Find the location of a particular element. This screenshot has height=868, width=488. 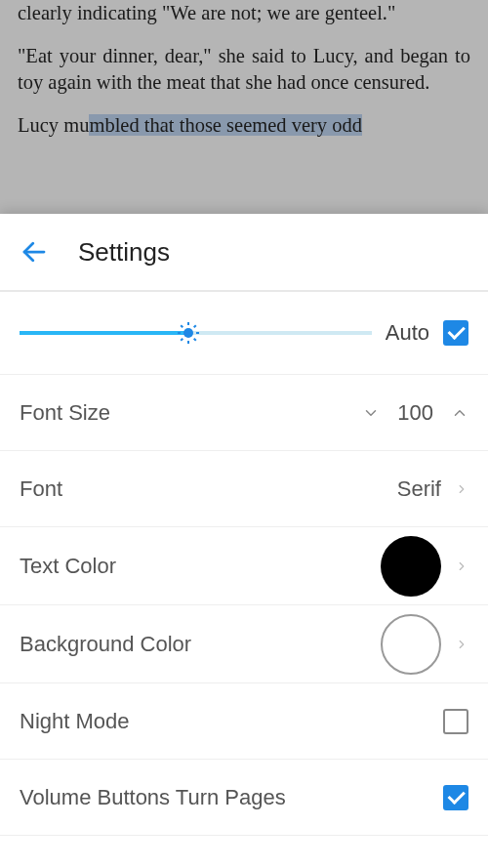

reader-paragraph: Lucy mumbled that those seemed very odd is located at coordinates (244, 125).